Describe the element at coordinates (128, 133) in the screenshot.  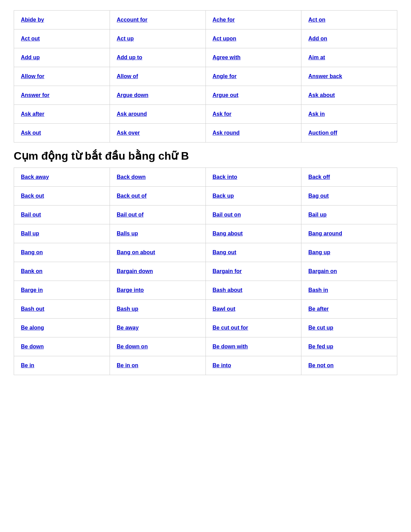
I see `phrasal-verb-link: Ask over` at that location.